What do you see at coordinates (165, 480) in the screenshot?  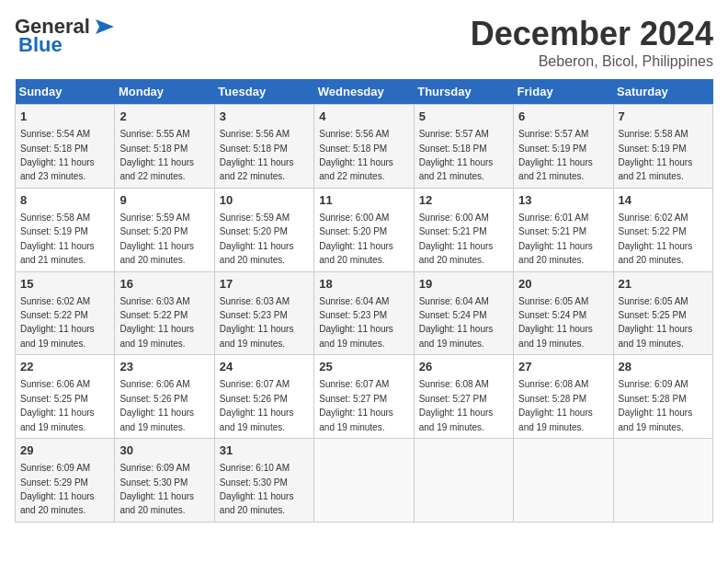 I see `calendar-cell: 30Sunrise: 6:09 AM Sunset: 5:30 PM Dayli…` at bounding box center [165, 480].